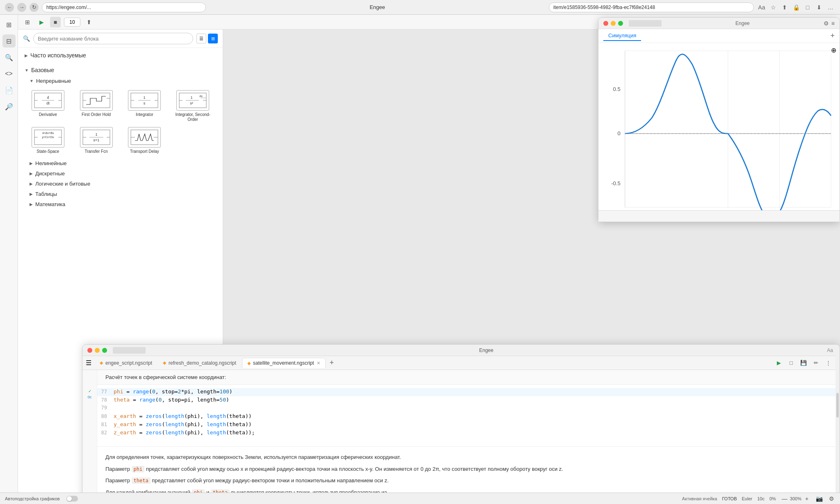  Describe the element at coordinates (838, 424) in the screenshot. I see `code-scrollbar` at that location.